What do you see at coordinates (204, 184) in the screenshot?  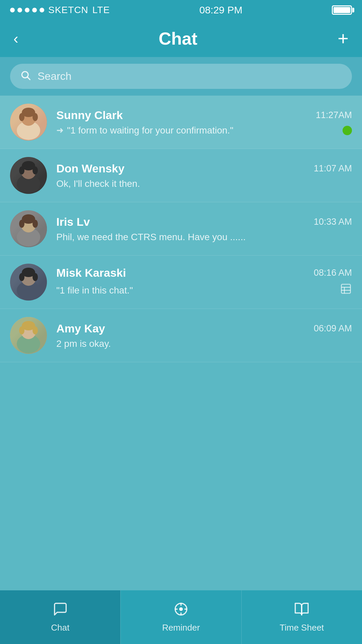 I see `chat-message-row: Ok, I'll check it then.` at bounding box center [204, 184].